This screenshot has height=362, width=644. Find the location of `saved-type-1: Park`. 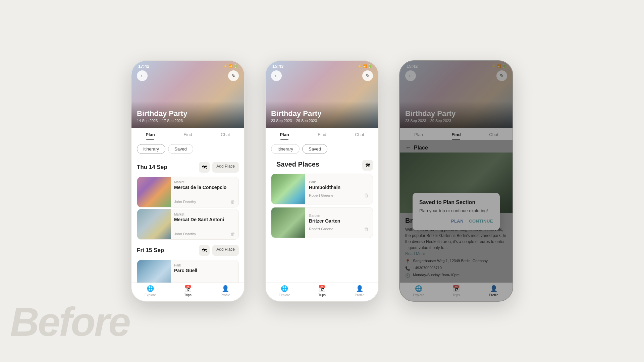

saved-type-1: Park is located at coordinates (339, 182).